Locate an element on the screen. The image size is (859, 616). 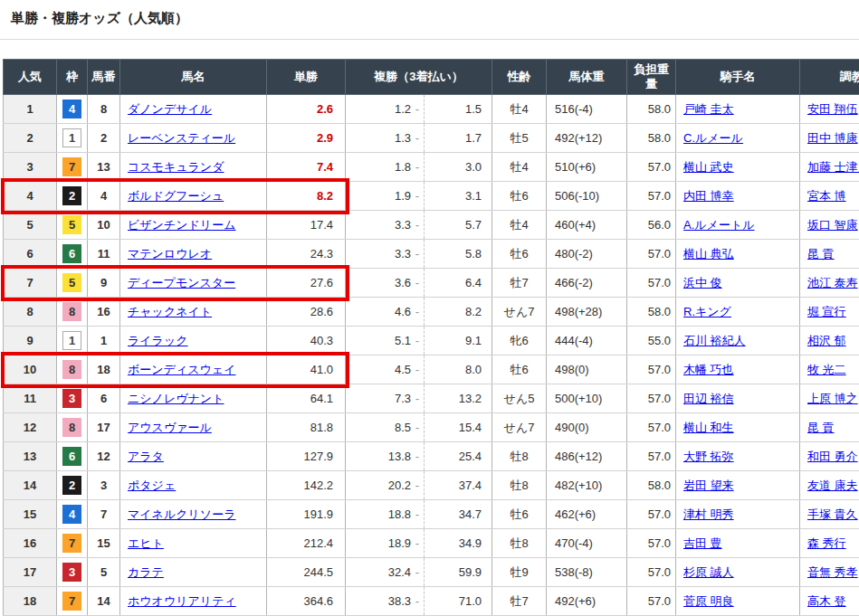
jockey-link: 木幡 巧也 is located at coordinates (709, 369).